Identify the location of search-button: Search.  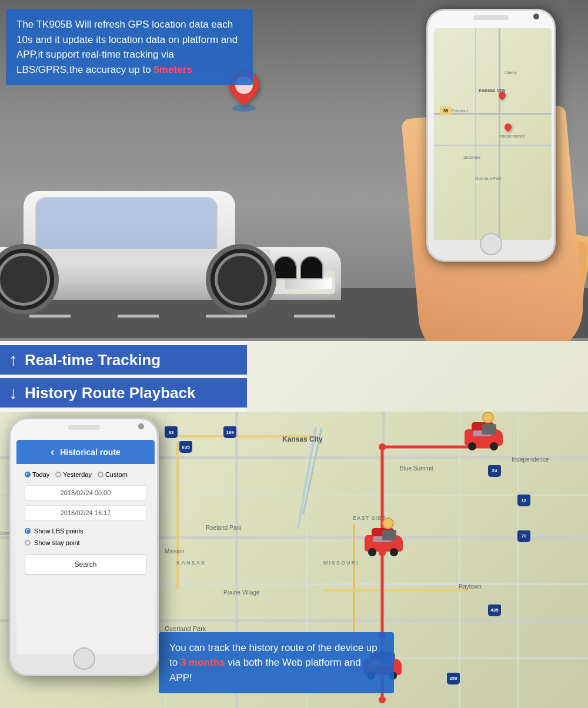
(86, 565).